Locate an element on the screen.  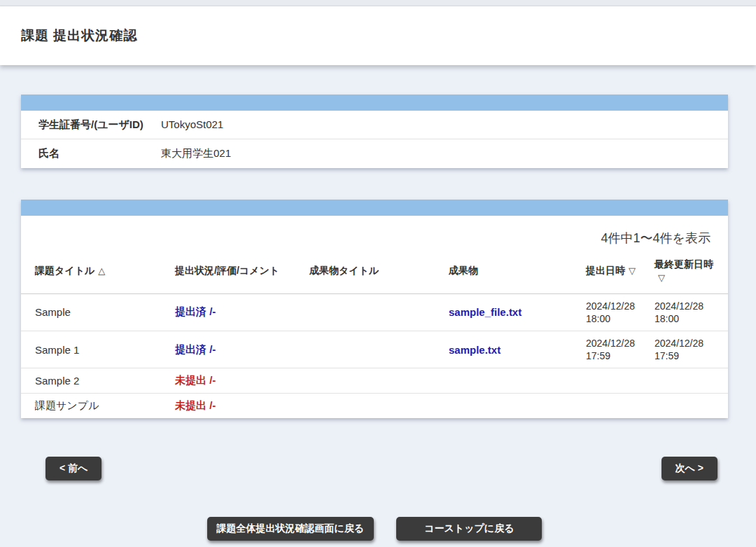
column-label-updated-datetime: 最終更新日時 is located at coordinates (684, 264).